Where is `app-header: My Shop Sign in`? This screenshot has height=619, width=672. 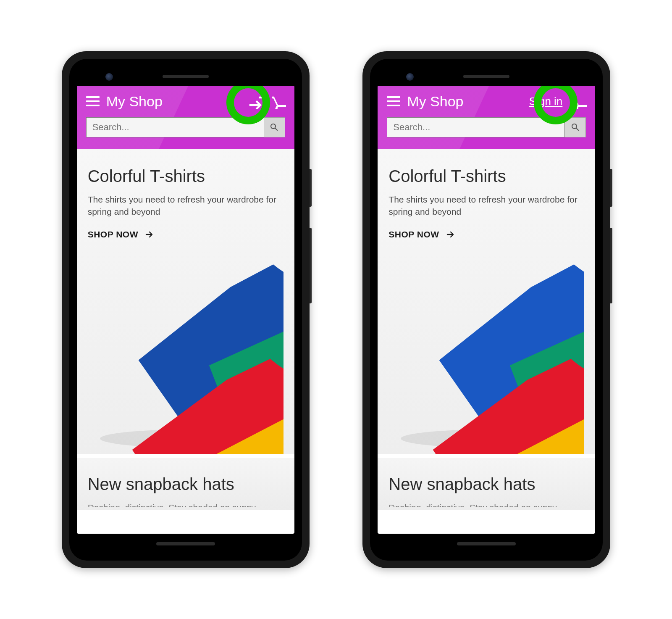 app-header: My Shop Sign in is located at coordinates (486, 118).